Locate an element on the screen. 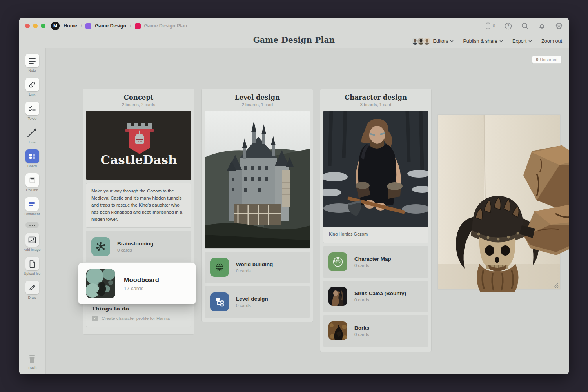  tool-line: Line is located at coordinates (32, 135).